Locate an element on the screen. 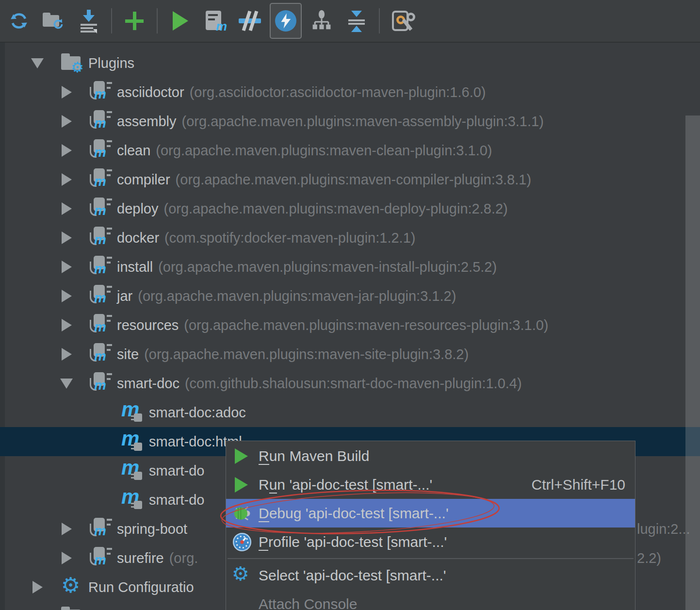 Image resolution: width=700 pixels, height=610 pixels. tree-row-text-fragment: 2.2) is located at coordinates (649, 558).